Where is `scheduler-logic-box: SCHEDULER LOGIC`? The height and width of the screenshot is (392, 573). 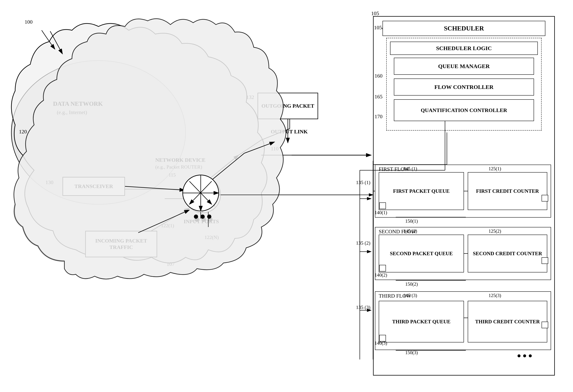 scheduler-logic-box: SCHEDULER LOGIC is located at coordinates (464, 48).